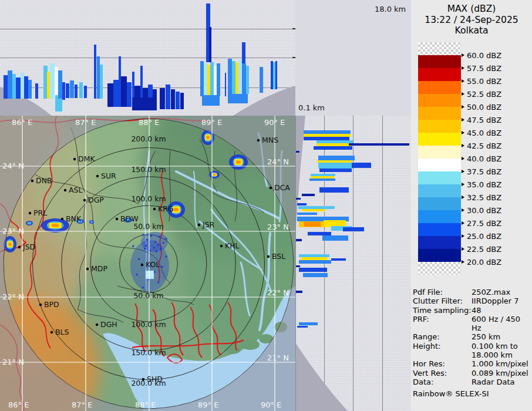 This screenshot has width=532, height=411. I want to click on city-label: DNB, so click(44, 181).